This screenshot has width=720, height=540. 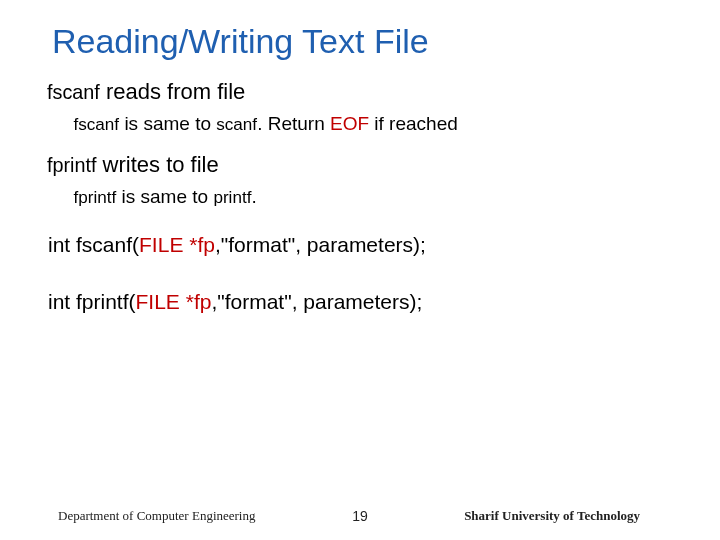 What do you see at coordinates (360, 516) in the screenshot?
I see `footer-page-number: 19` at bounding box center [360, 516].